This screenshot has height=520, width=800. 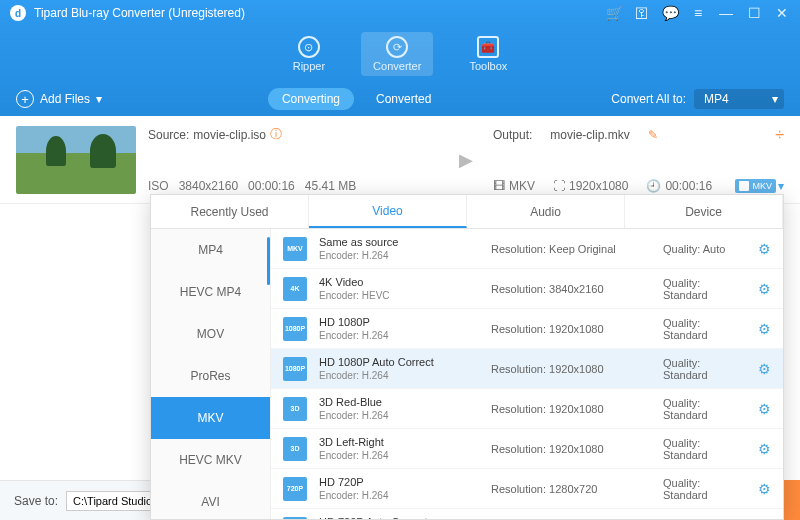 I want to click on preset-icon: MKV, so click(x=295, y=249).